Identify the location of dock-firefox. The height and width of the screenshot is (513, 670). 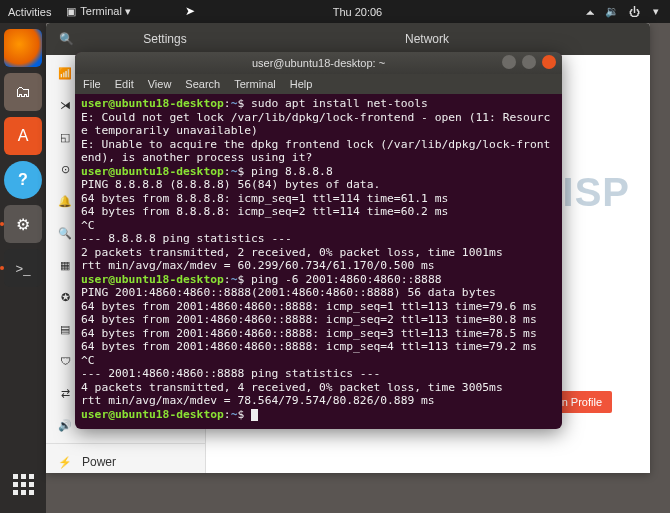
(23, 48).